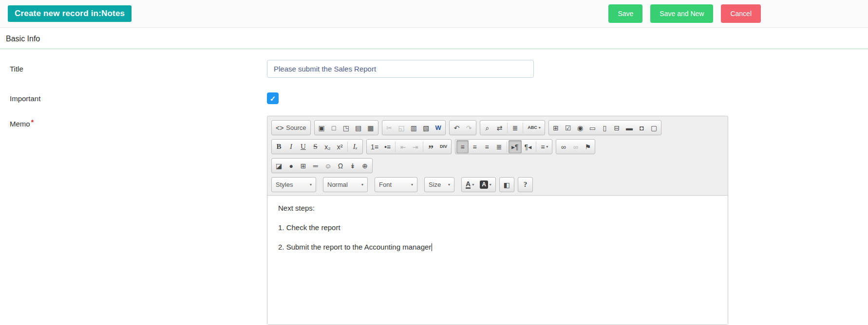 The image size is (868, 325). What do you see at coordinates (556, 127) in the screenshot?
I see `form-button: ⊞` at bounding box center [556, 127].